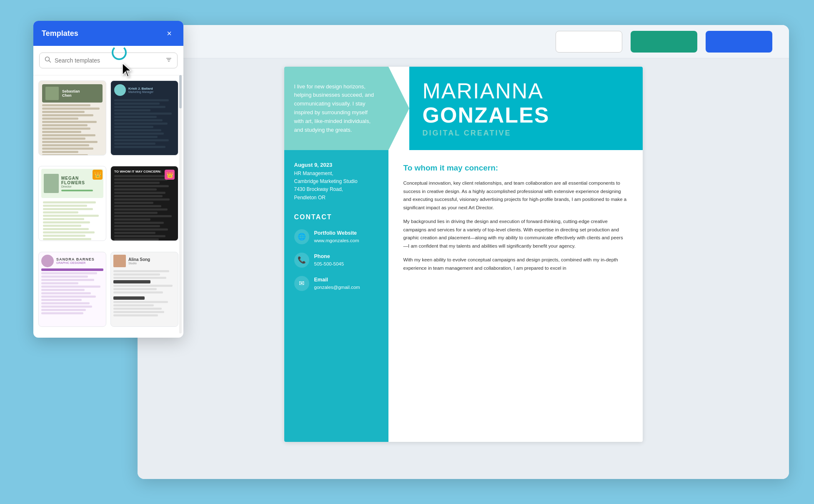 The image size is (814, 504). Describe the element at coordinates (399, 108) in the screenshot. I see `header-arrow-shape` at that location.